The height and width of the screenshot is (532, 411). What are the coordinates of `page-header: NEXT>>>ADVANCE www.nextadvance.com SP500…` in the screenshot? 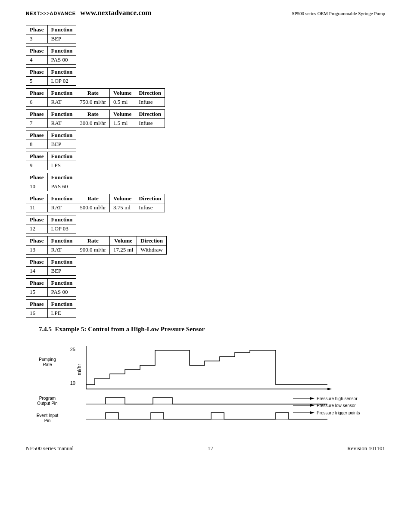 It's located at (206, 13).